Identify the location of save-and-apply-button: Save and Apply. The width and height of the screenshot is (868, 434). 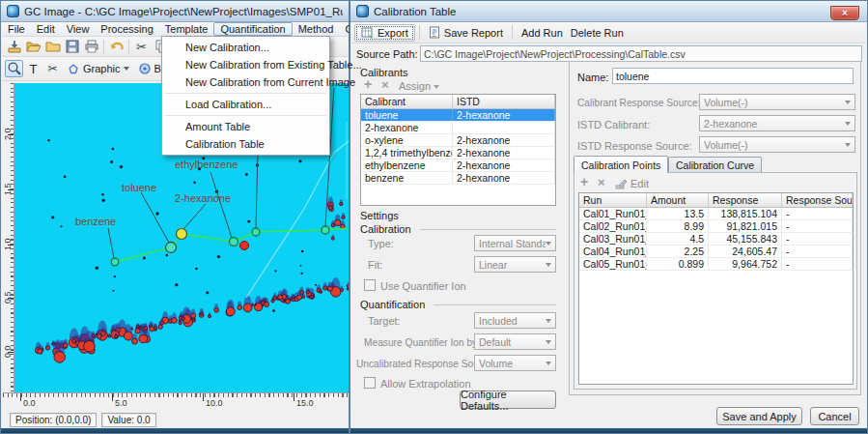
(759, 416).